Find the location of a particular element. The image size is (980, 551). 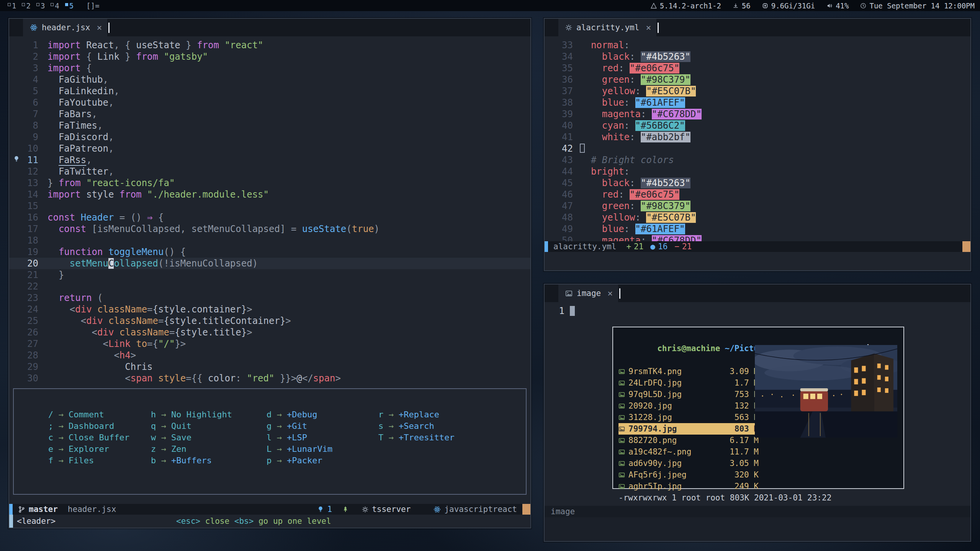

code-line-7: 7 FaBars, is located at coordinates (270, 114).